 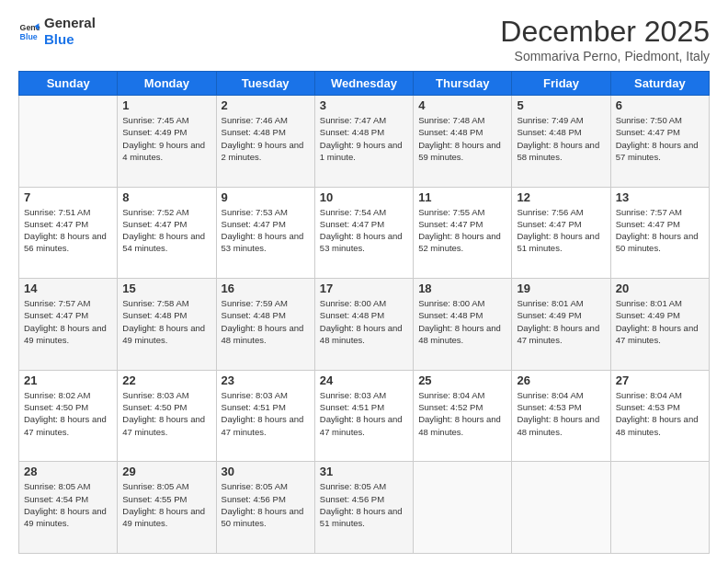 What do you see at coordinates (68, 508) in the screenshot?
I see `calendar-cell: 28Sunrise: 8:05 AMSunset: 4:54 PMDayligh…` at bounding box center [68, 508].